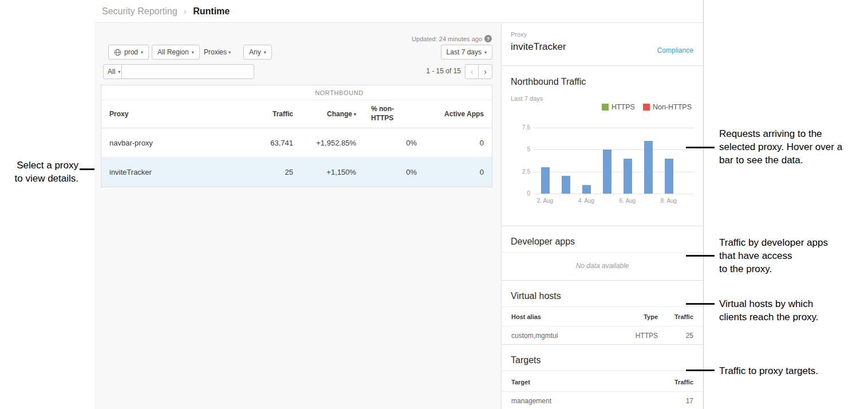 This screenshot has height=409, width=868. What do you see at coordinates (258, 52) in the screenshot?
I see `any-filter-dropdown: Any ▾` at bounding box center [258, 52].